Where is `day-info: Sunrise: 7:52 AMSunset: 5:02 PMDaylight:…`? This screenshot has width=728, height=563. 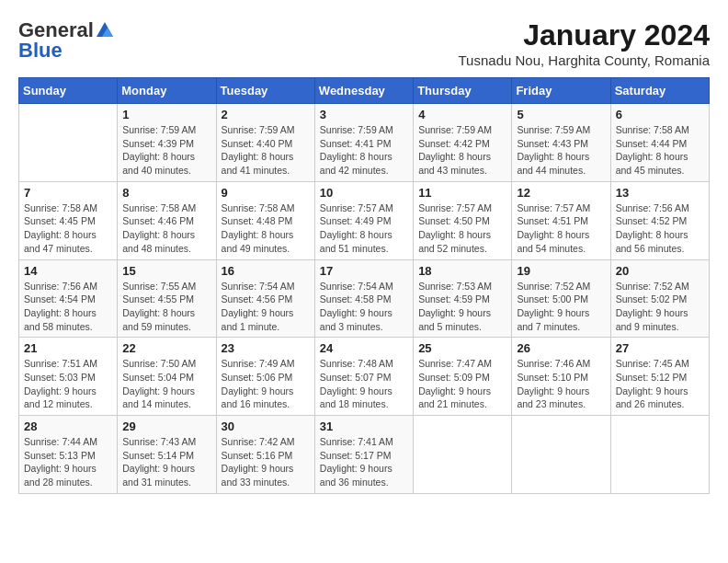
day-info: Sunrise: 7:52 AMSunset: 5:02 PMDaylight:… is located at coordinates (660, 307).